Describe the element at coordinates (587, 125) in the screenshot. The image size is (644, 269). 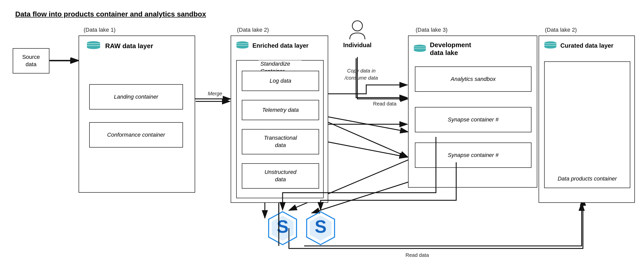
I see `data-products-box: Data products container` at that location.